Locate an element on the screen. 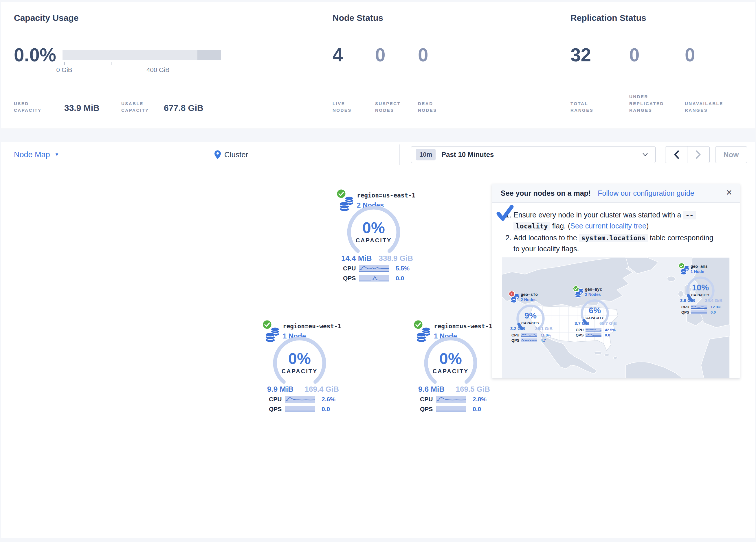  step-text: Add locations to the is located at coordinates (546, 238).